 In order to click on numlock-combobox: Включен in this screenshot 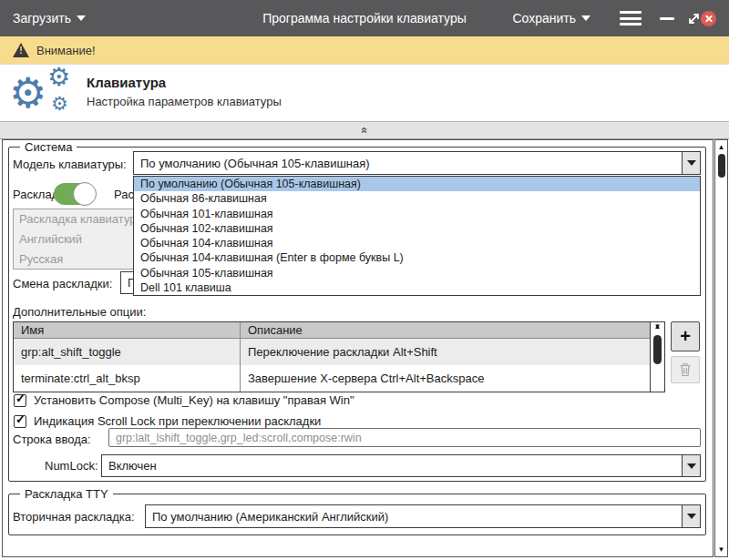, I will do `click(401, 466)`.